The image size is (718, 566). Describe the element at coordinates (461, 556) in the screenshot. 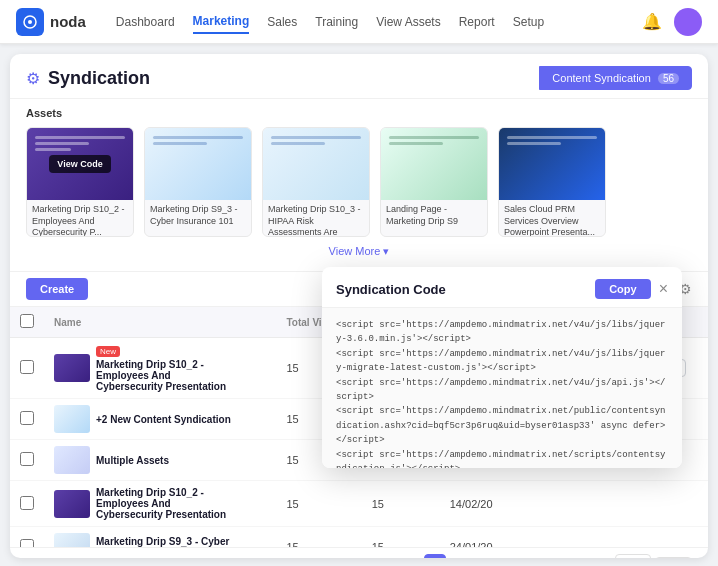

I see `page-2: 2` at that location.